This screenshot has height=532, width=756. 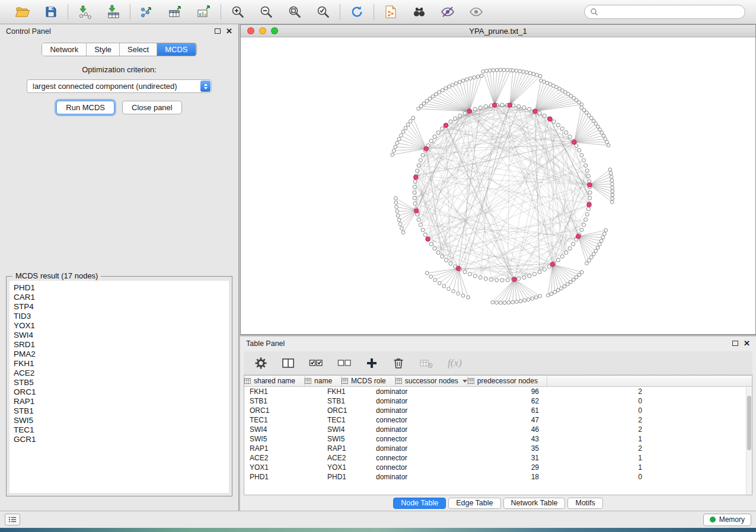 What do you see at coordinates (503, 467) in the screenshot?
I see `cell-successor-nodes: 29` at bounding box center [503, 467].